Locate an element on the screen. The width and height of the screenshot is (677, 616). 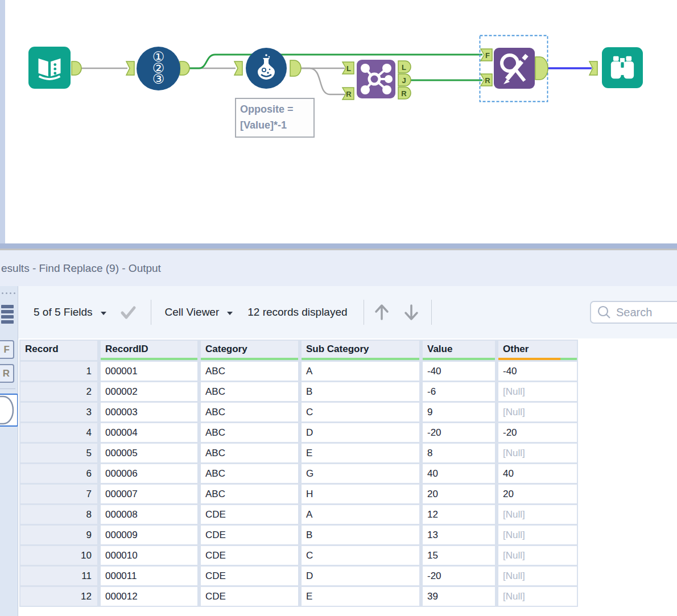
results-panel-top-bar is located at coordinates (338, 246).